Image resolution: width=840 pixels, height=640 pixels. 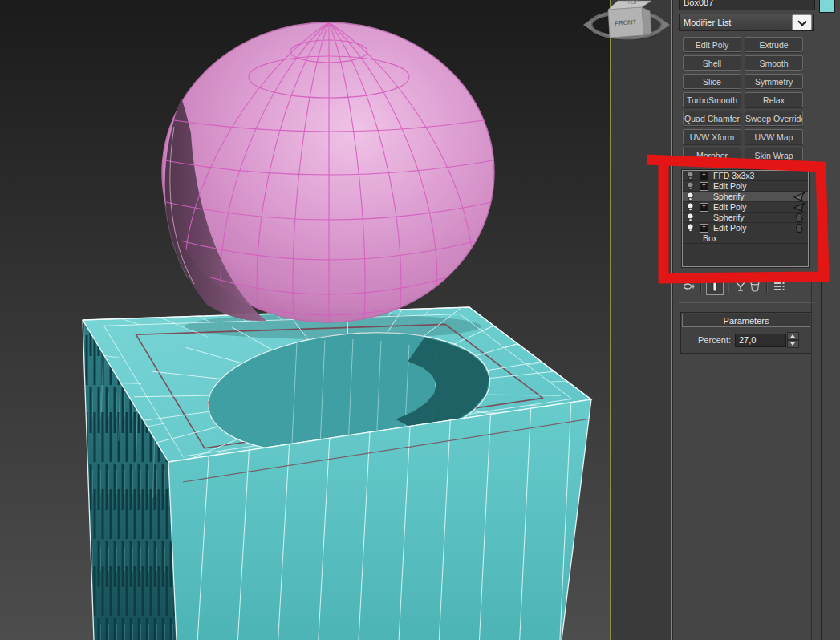 I want to click on stack-item-ffd-3x3x3: +FFD 3x3x3, so click(x=745, y=176).